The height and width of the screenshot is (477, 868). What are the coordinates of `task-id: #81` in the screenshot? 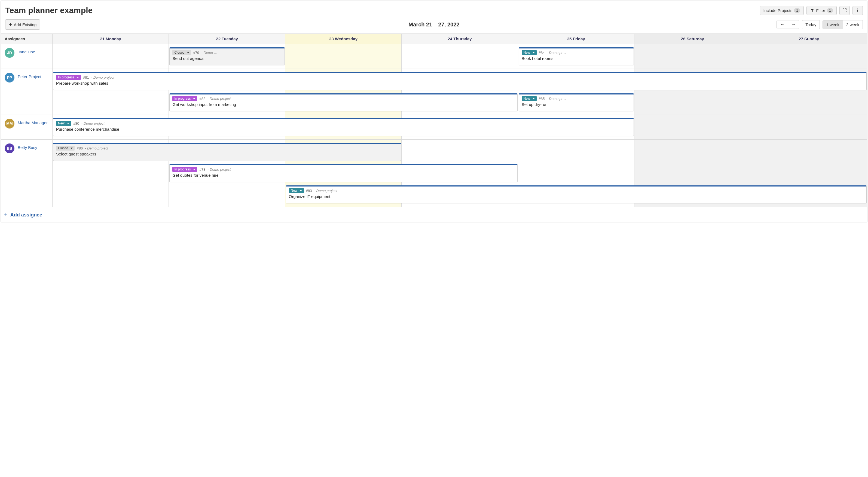 It's located at (86, 77).